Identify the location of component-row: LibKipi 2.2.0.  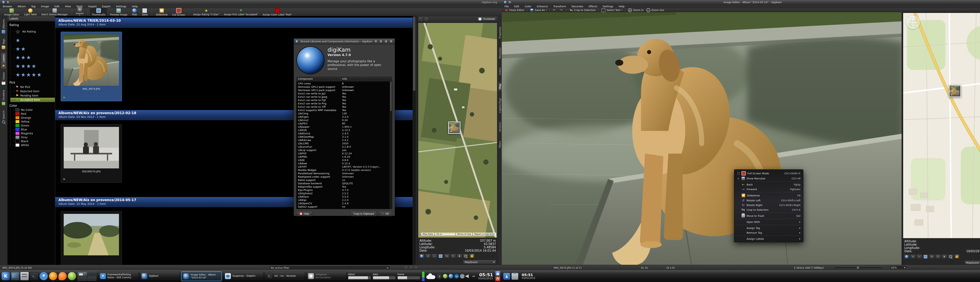
(344, 200).